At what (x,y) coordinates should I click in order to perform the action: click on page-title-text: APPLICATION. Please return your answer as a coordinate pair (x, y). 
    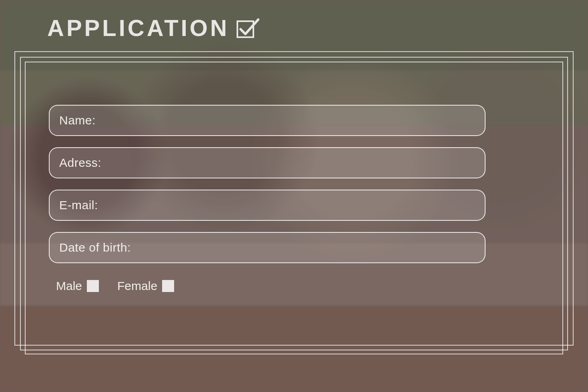
    Looking at the image, I should click on (138, 28).